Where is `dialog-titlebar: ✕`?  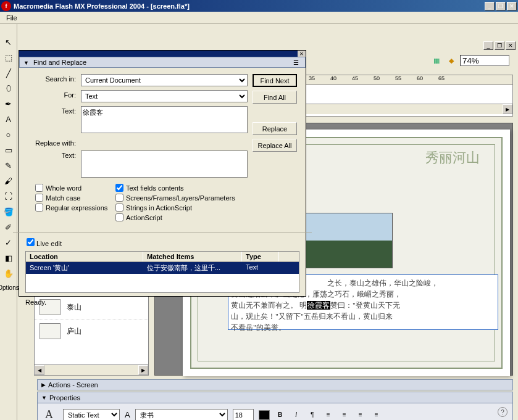
dialog-titlebar: ✕ is located at coordinates (162, 54).